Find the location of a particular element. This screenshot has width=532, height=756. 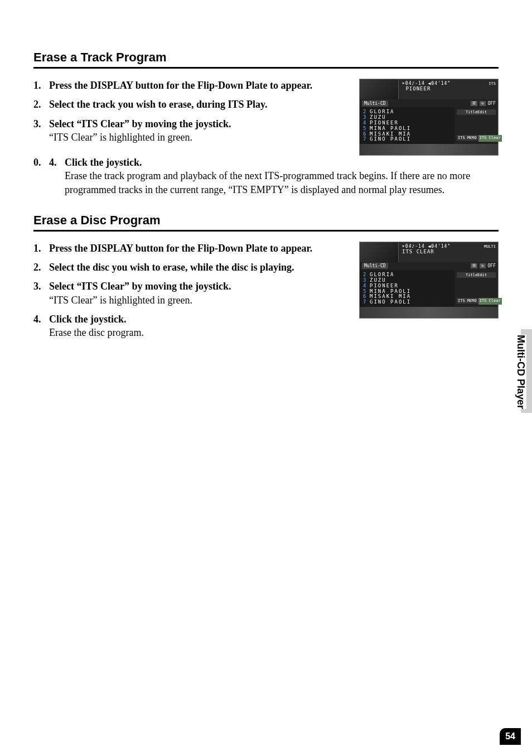

section2-heading: Erase a Disc Program is located at coordinates (266, 222).